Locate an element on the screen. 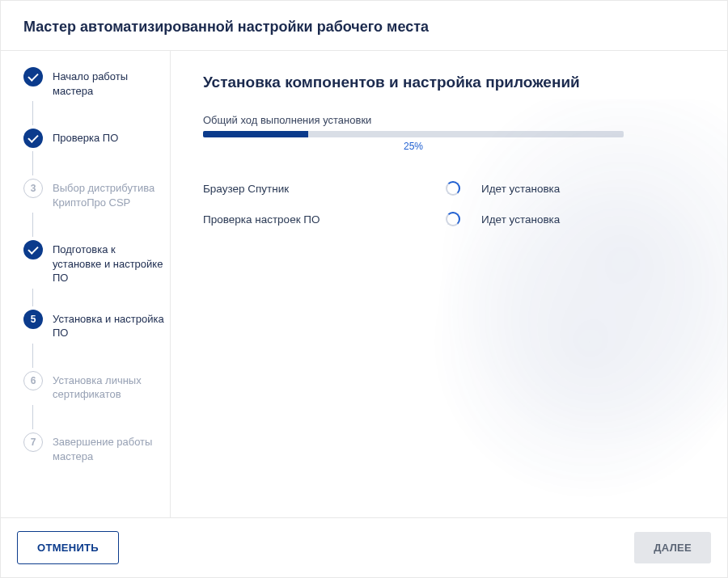  dialog-title: Мастер автоматизированной настройки рабо… is located at coordinates (364, 27).